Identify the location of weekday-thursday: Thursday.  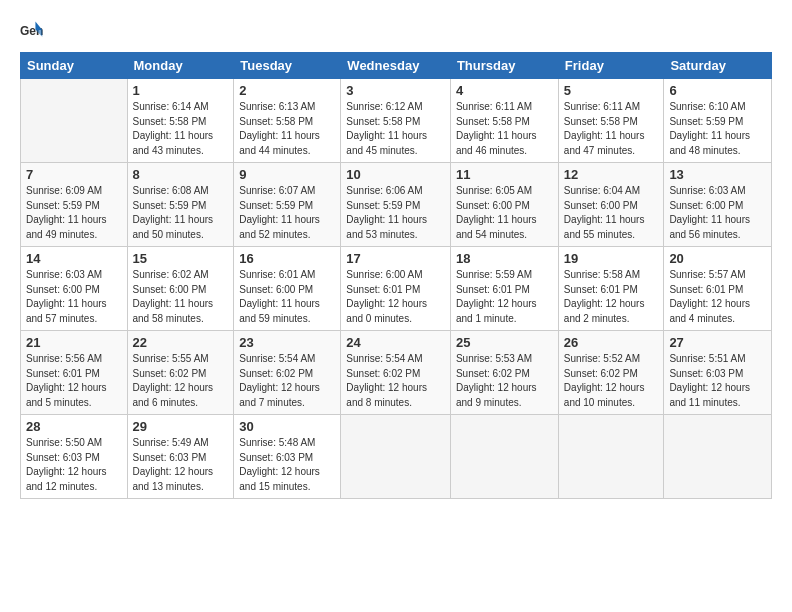
(504, 66).